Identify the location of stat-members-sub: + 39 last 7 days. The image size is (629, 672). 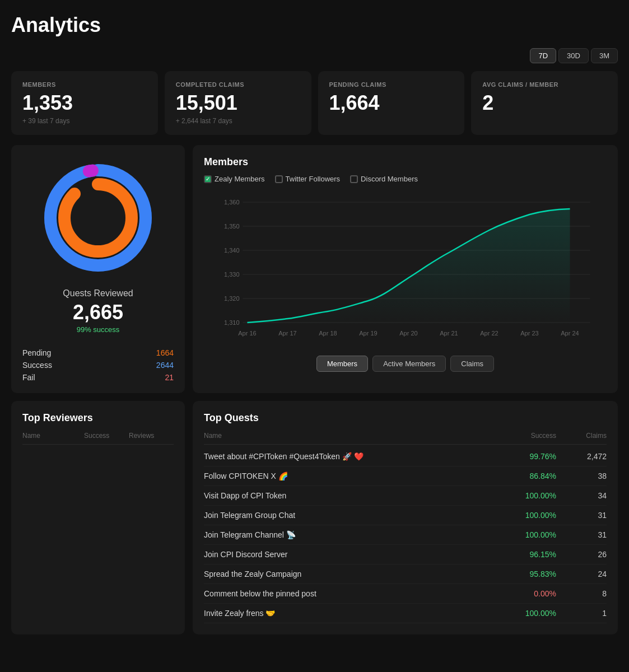
(85, 121).